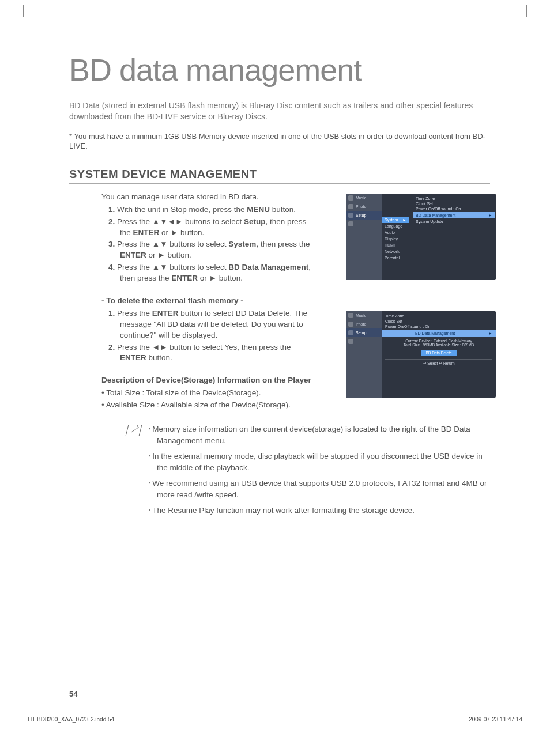 Image resolution: width=550 pixels, height=756 pixels. Describe the element at coordinates (208, 325) in the screenshot. I see `delete-step-1: 1. Press the ENTER button to select BD D…` at that location.